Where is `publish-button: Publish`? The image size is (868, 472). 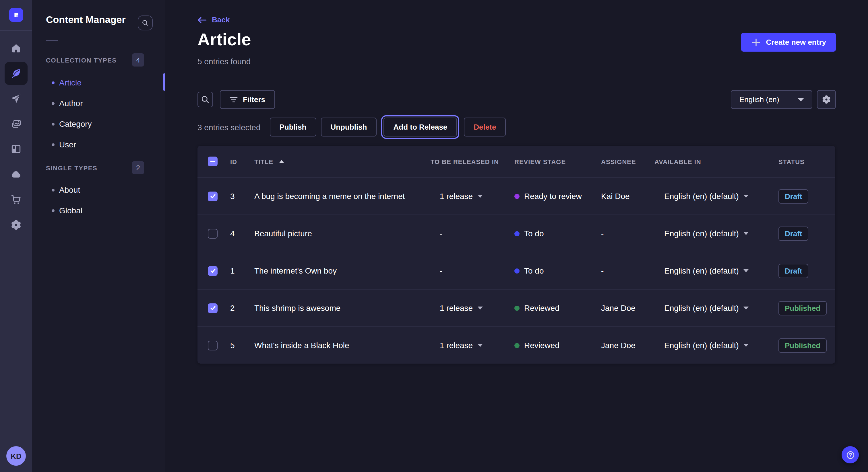
publish-button: Publish is located at coordinates (293, 127).